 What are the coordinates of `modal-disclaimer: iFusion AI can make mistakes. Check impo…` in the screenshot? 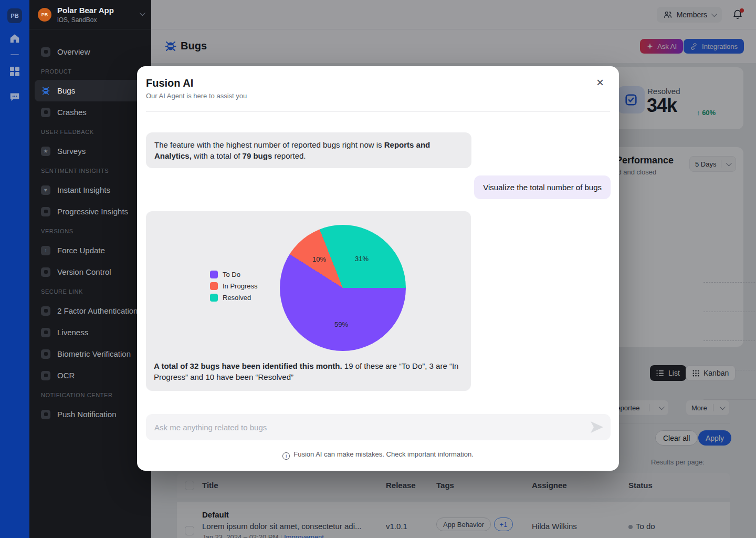 It's located at (378, 455).